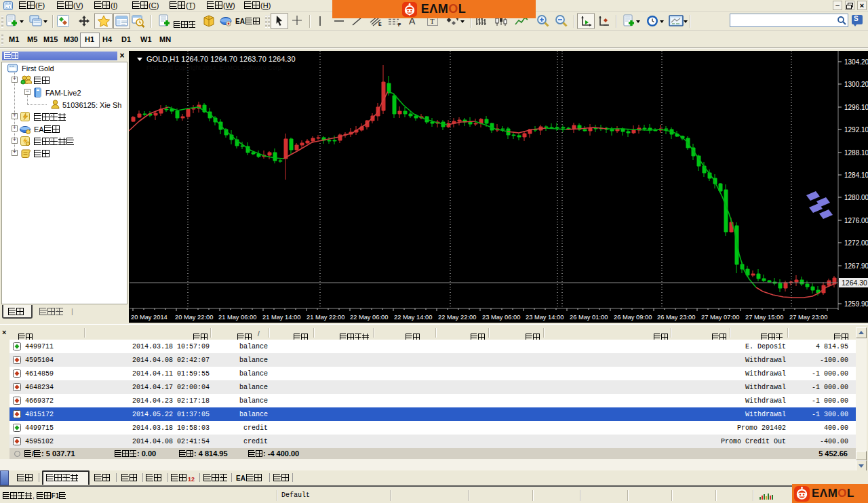  I want to click on svg-text: 1267.90, so click(856, 266).